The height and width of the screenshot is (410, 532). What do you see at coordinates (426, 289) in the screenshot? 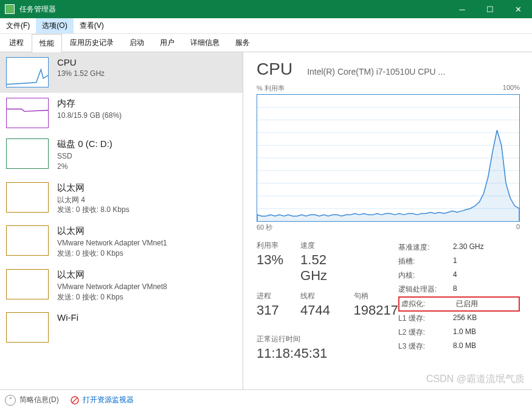
I see `logical-label: 逻辑处理器:` at bounding box center [426, 289].